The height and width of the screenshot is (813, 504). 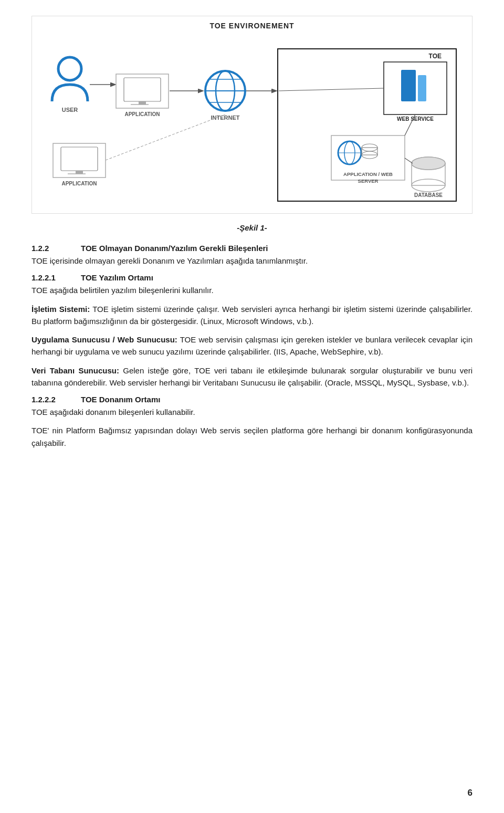 I want to click on section-1221: 1.2.2.1 TOE Yazılım Ortamı TOE aşağıda b…, so click(x=252, y=331).